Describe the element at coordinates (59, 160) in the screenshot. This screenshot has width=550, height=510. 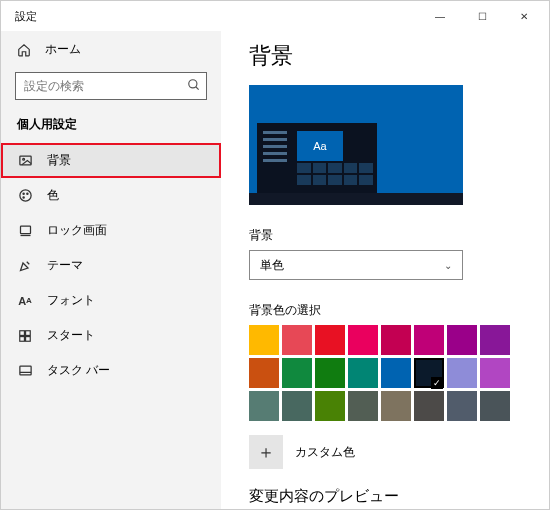
I see `sidebar-item-label: 背景` at that location.